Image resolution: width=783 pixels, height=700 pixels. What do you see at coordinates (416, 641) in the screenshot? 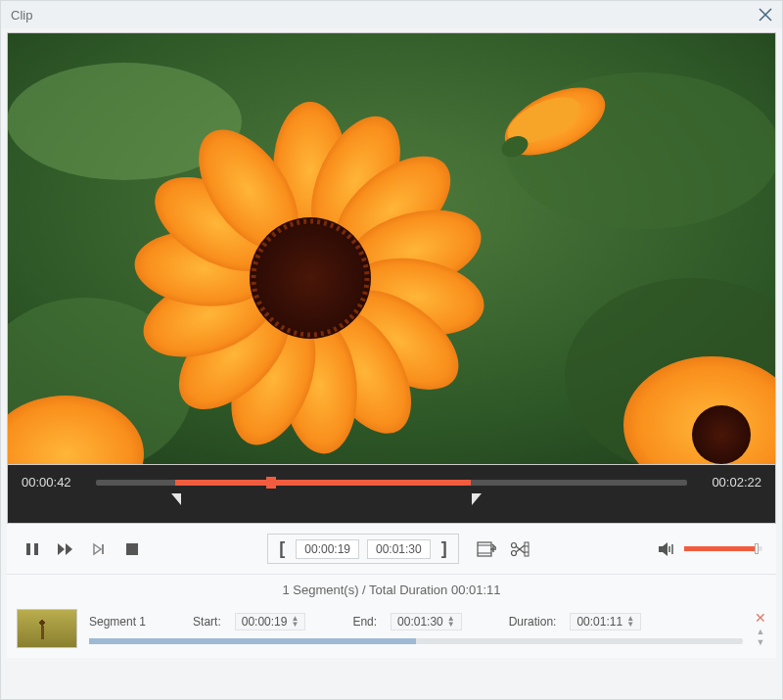
I see `segment-progress-track` at bounding box center [416, 641].